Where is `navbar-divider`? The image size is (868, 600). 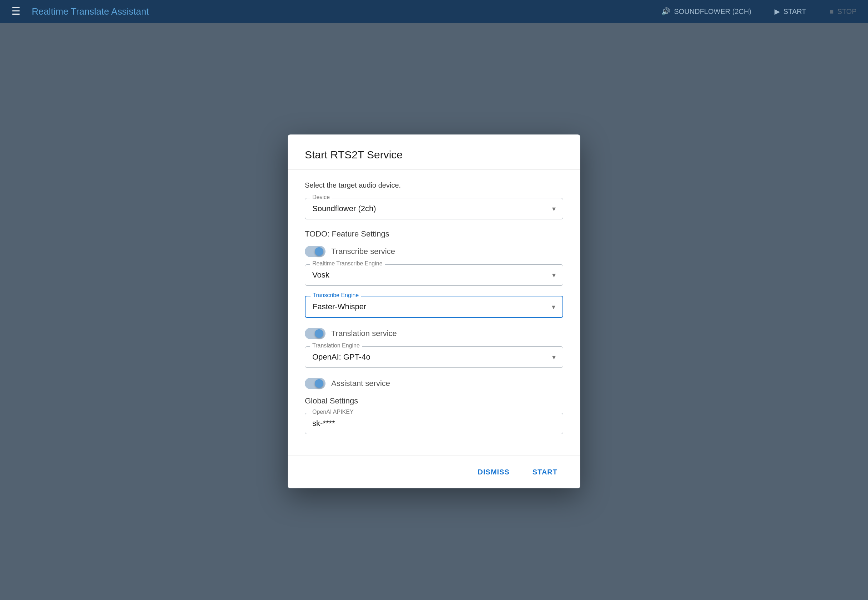 navbar-divider is located at coordinates (763, 11).